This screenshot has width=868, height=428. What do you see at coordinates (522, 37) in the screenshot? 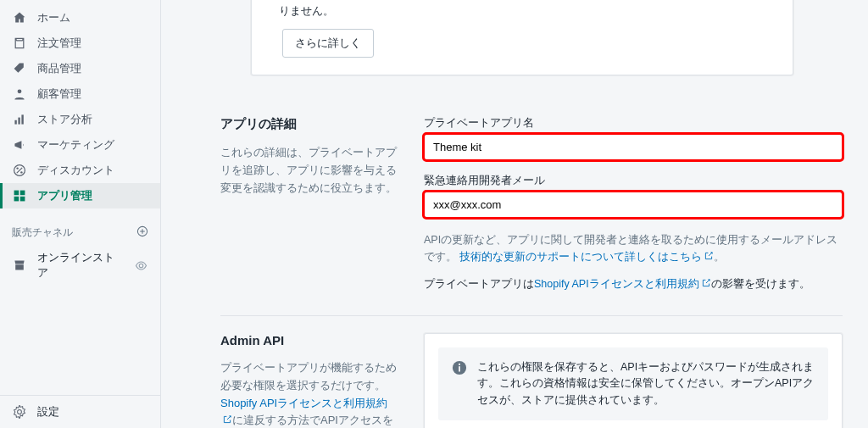
I see `info-banner: りません。 さらに詳しく` at bounding box center [522, 37].